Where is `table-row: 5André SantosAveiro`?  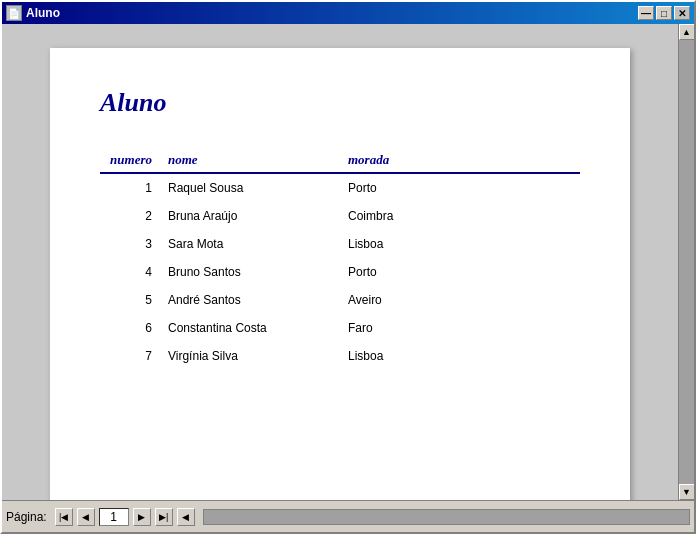 table-row: 5André SantosAveiro is located at coordinates (340, 300).